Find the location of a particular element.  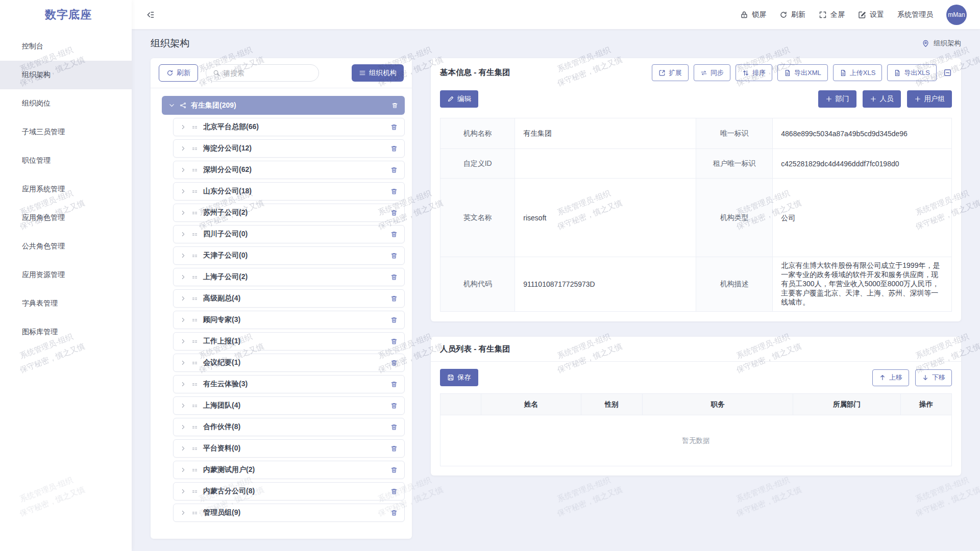

tree-node: 有生云体验(3) is located at coordinates (289, 384).